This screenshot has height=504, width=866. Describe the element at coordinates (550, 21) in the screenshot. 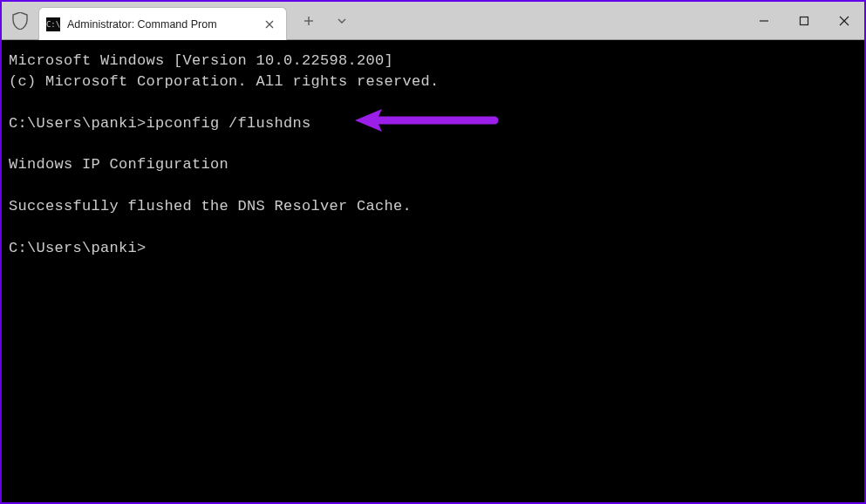

I see `titlebar-spacer` at that location.